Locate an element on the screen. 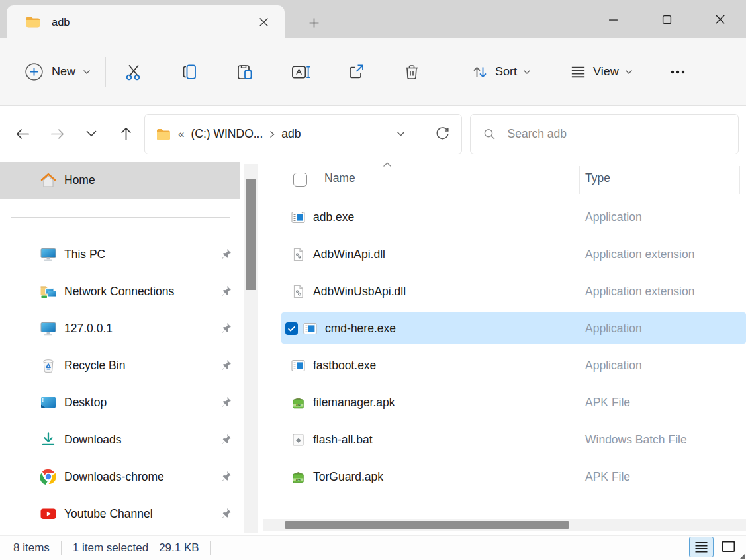  explorer-tab-adb: adb is located at coordinates (146, 22).